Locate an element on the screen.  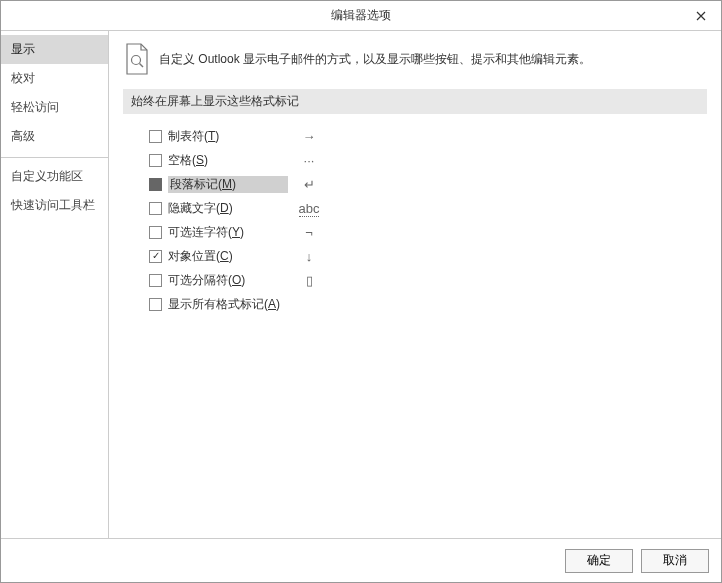
option-label: 显示所有格式标记(A) is located at coordinates (228, 304).